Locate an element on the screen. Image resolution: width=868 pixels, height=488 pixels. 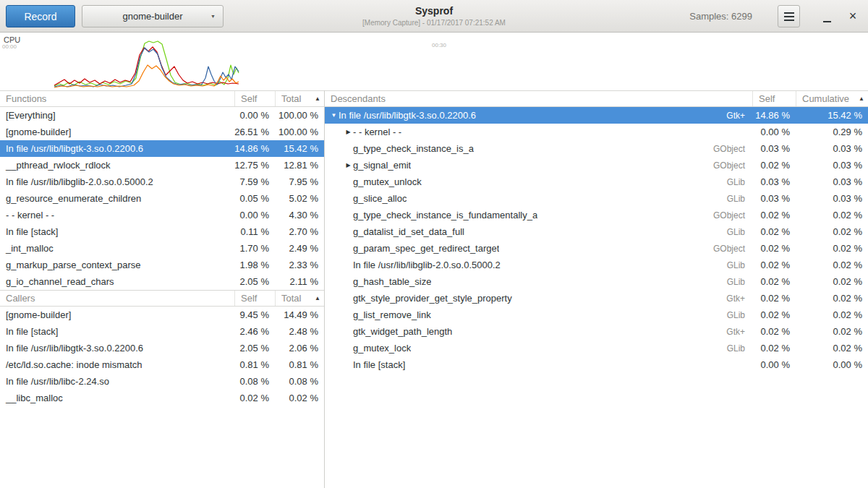
column-header-callers: Callers is located at coordinates (117, 298).